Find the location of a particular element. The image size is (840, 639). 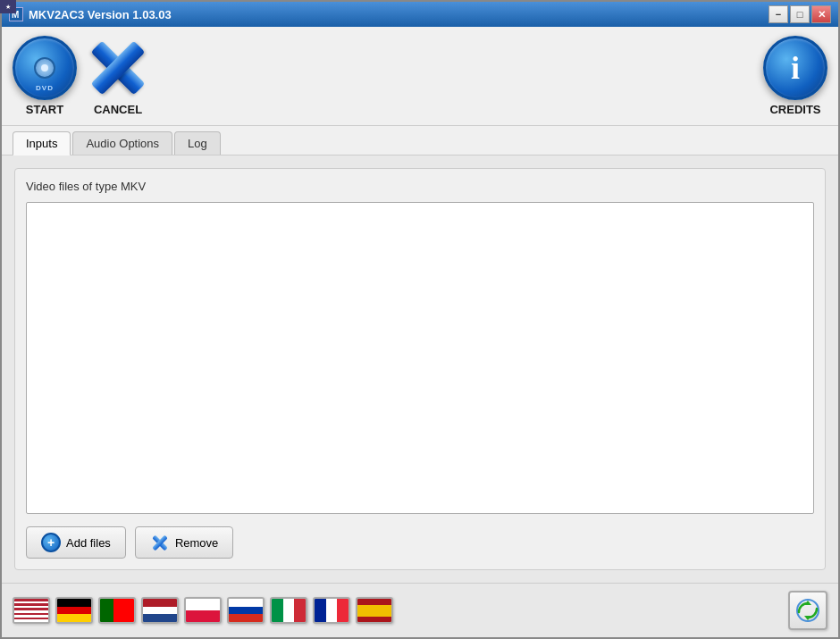

tabbar: Inputs Audio Options Log is located at coordinates (420, 141).